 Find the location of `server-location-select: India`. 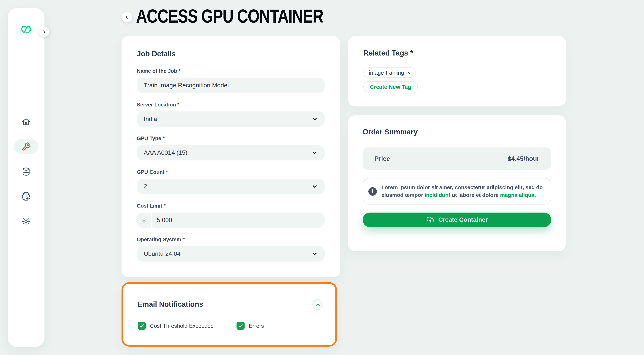

server-location-select: India is located at coordinates (231, 119).